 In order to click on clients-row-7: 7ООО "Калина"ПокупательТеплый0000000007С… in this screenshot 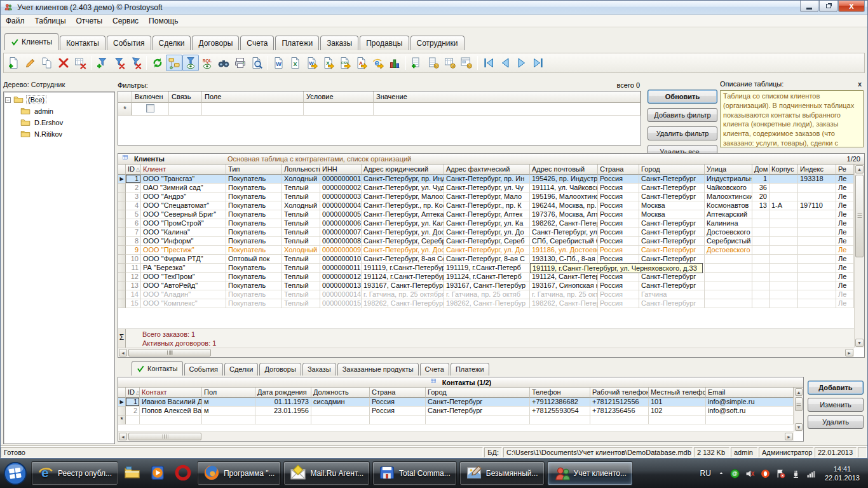, I will do `click(486, 233)`.